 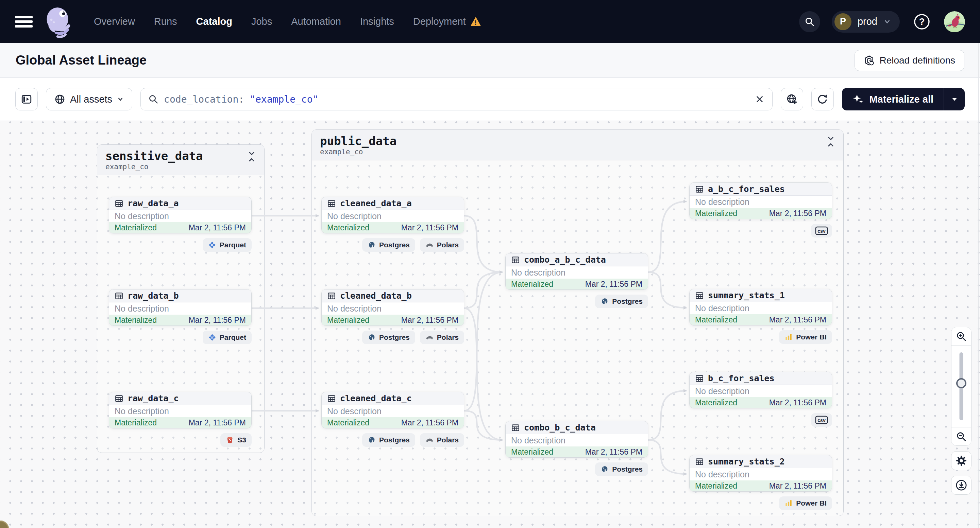 What do you see at coordinates (393, 338) in the screenshot?
I see `asset-tag-row: PostgresPolars` at bounding box center [393, 338].